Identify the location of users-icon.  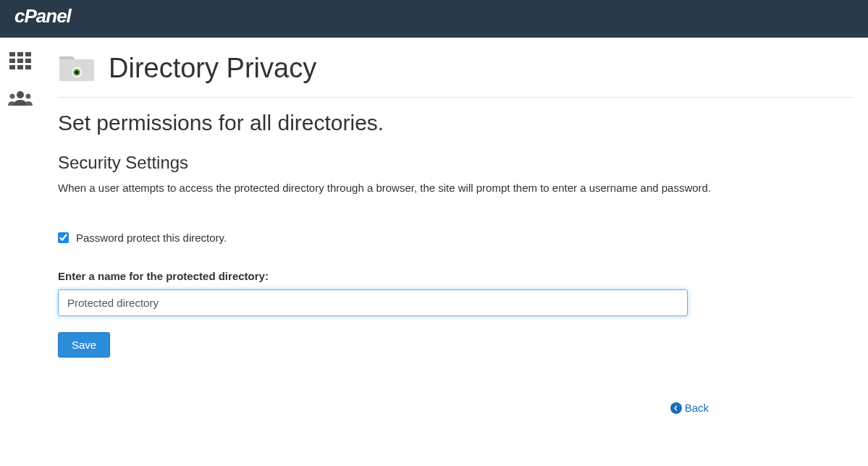
(20, 98).